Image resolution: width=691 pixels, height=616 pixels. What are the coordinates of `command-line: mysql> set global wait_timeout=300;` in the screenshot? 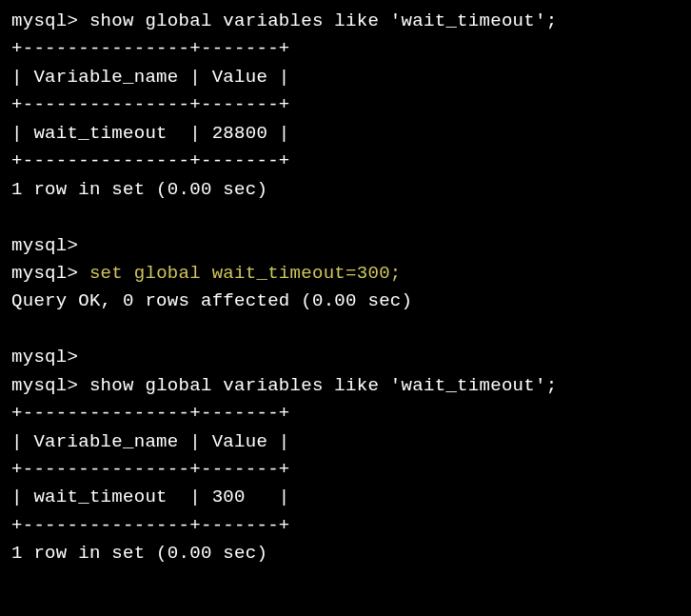 It's located at (346, 274).